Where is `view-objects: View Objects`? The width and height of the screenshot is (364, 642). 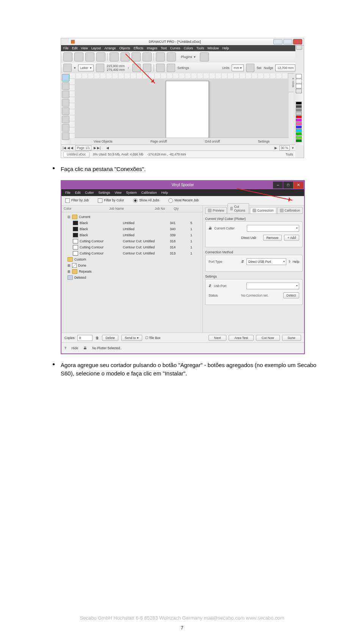 view-objects: View Objects is located at coordinates (103, 141).